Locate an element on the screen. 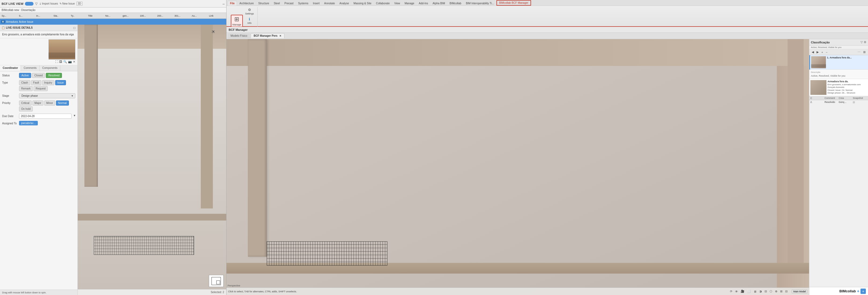 Image resolution: width=868 pixels, height=295 pixels. ribbon-tab-annotate: Annotate is located at coordinates (330, 3).